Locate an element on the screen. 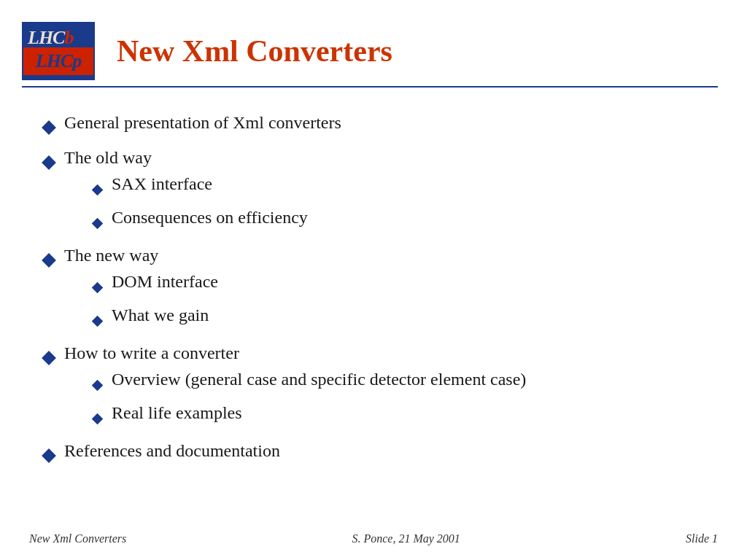 This screenshot has width=747, height=560. list-item-label: References and documentation is located at coordinates (172, 451).